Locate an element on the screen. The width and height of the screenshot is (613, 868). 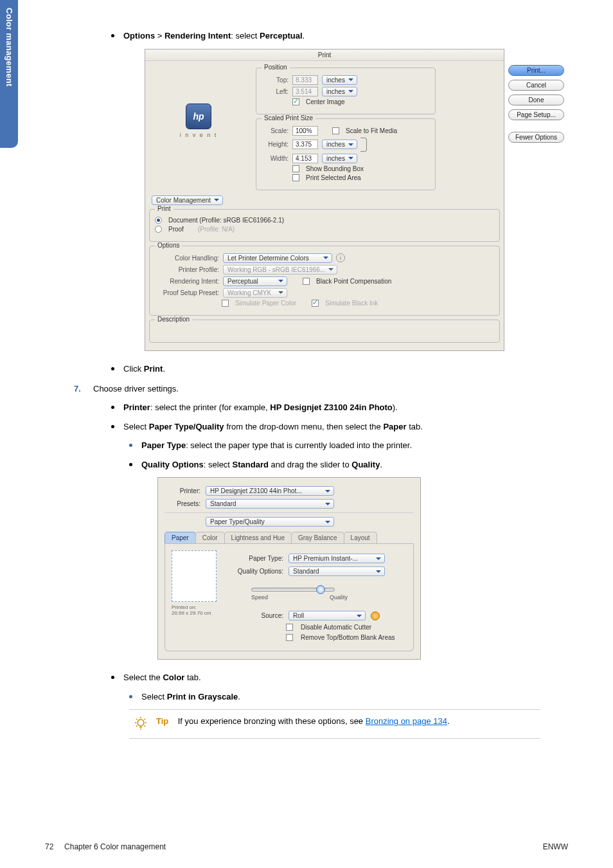
tip-text: If you experience bronzing with these op… is located at coordinates (272, 721).